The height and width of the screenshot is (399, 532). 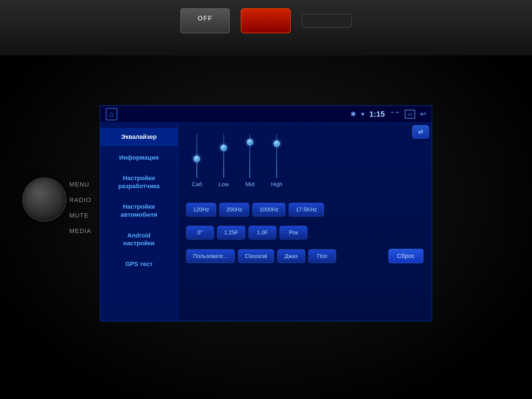 I want to click on freq-btn-1000hz: 1000Hz, so click(x=269, y=209).